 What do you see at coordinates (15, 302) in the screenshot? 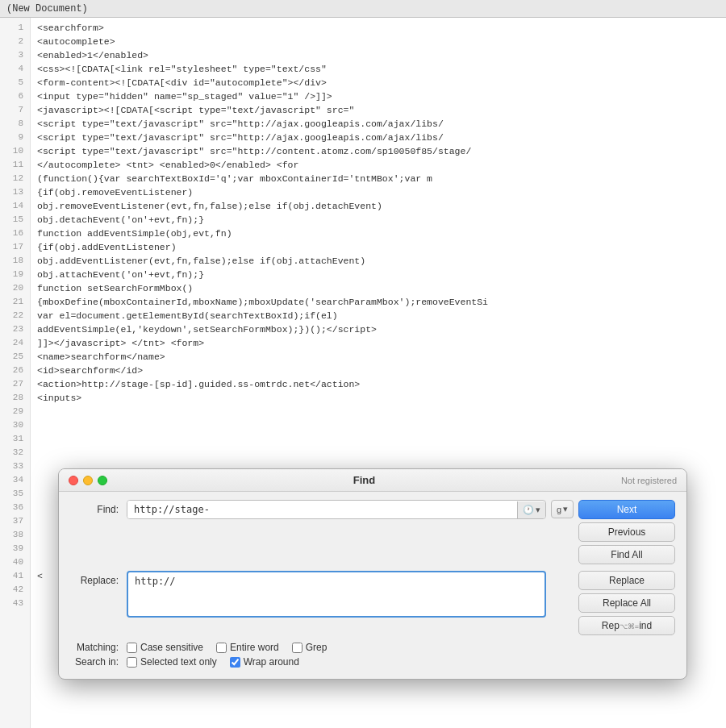
I see `line-number: 21` at bounding box center [15, 302].